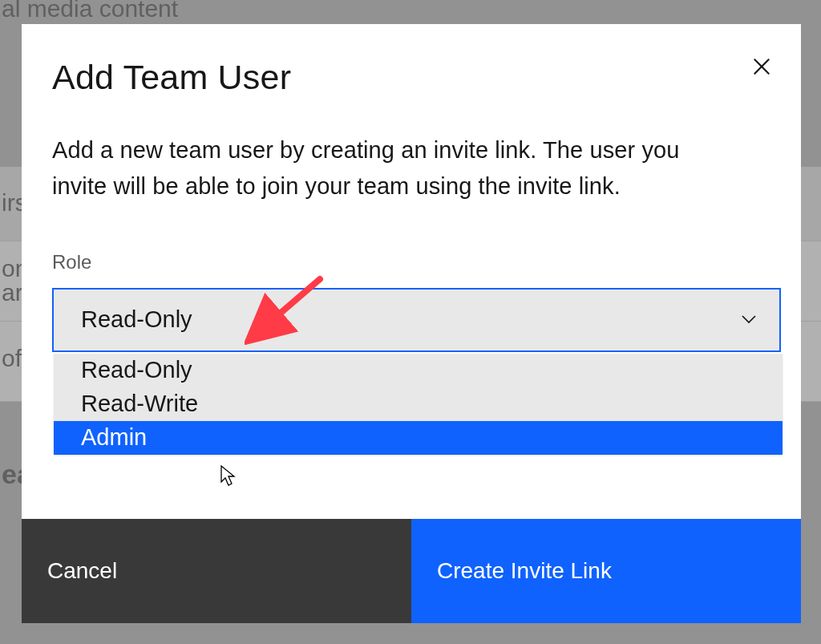 The image size is (821, 644). I want to click on role-label: Role, so click(411, 262).